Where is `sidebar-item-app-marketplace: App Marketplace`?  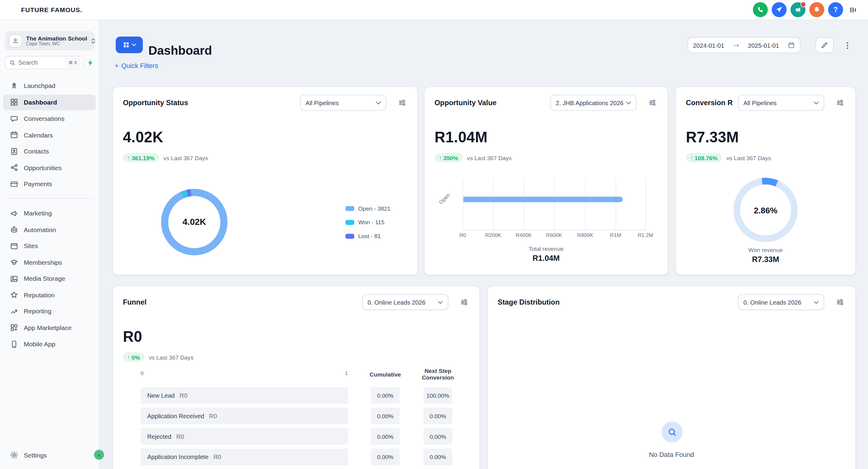 sidebar-item-app-marketplace: App Marketplace is located at coordinates (50, 328).